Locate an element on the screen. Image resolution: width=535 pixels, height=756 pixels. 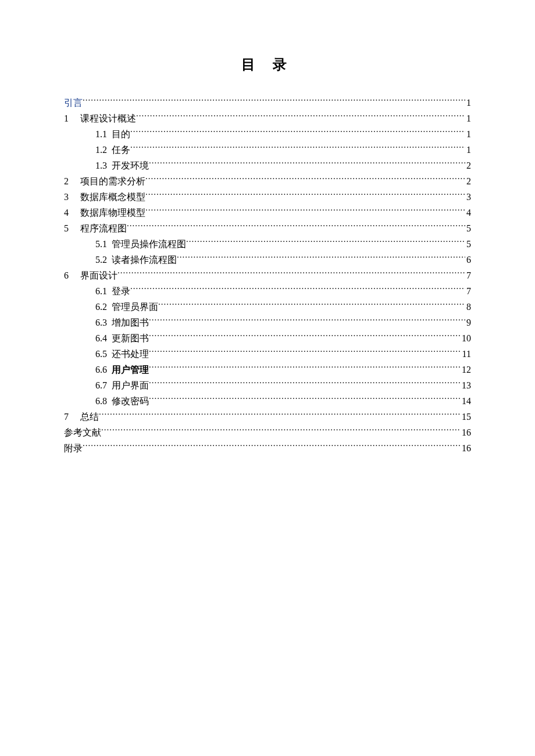
toc-entry-label: 用户管理 is located at coordinates (130, 370).